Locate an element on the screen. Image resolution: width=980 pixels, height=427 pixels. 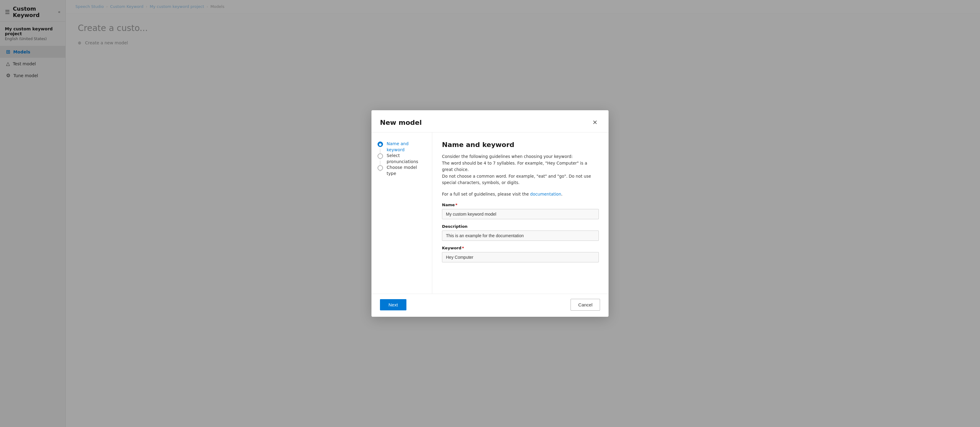
guideline-line3: Do not choose a common word. For example… is located at coordinates (517, 179).